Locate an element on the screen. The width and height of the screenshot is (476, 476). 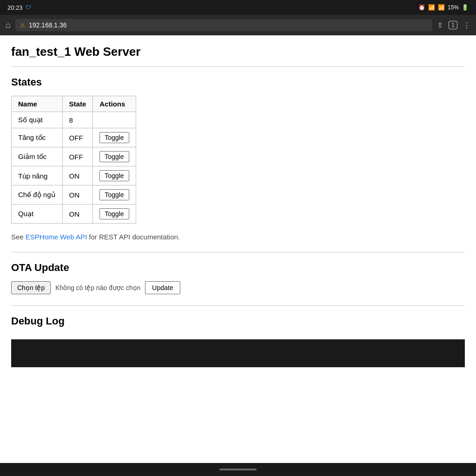
row-state-3: ON is located at coordinates (78, 176).